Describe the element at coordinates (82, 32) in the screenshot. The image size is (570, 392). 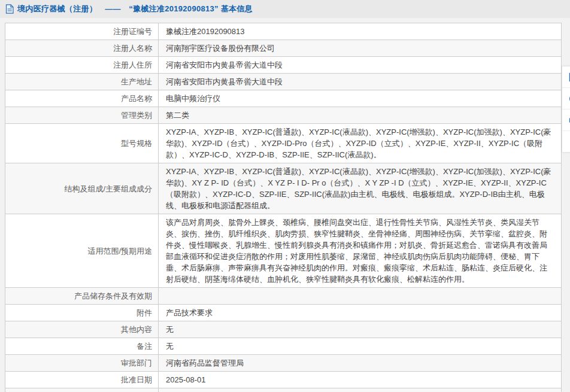
I see `field-label: 注册证编号` at that location.